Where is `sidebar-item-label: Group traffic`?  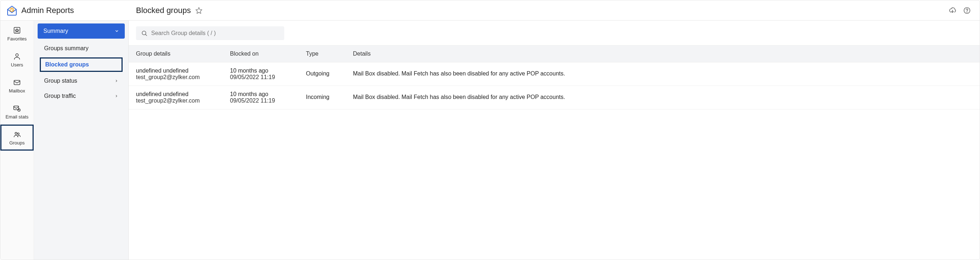 sidebar-item-label: Group traffic is located at coordinates (60, 96).